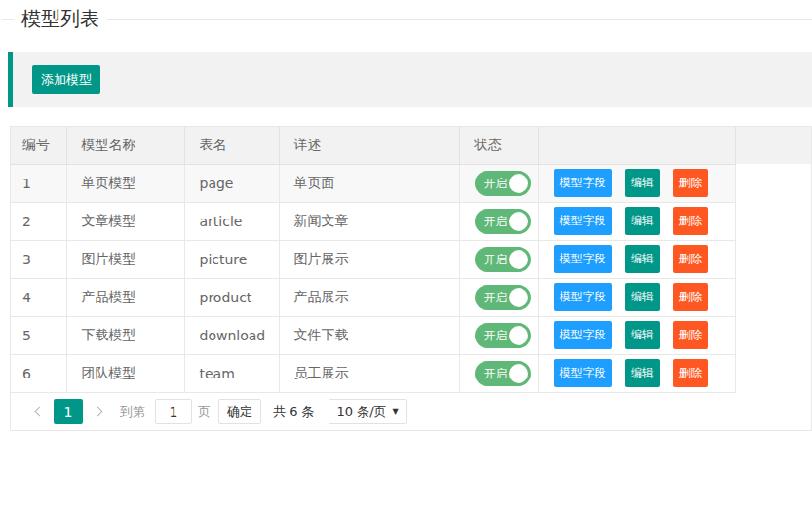 The height and width of the screenshot is (517, 812). I want to click on table-header-row: 编号 模型名称 表名 详述 状态, so click(411, 145).